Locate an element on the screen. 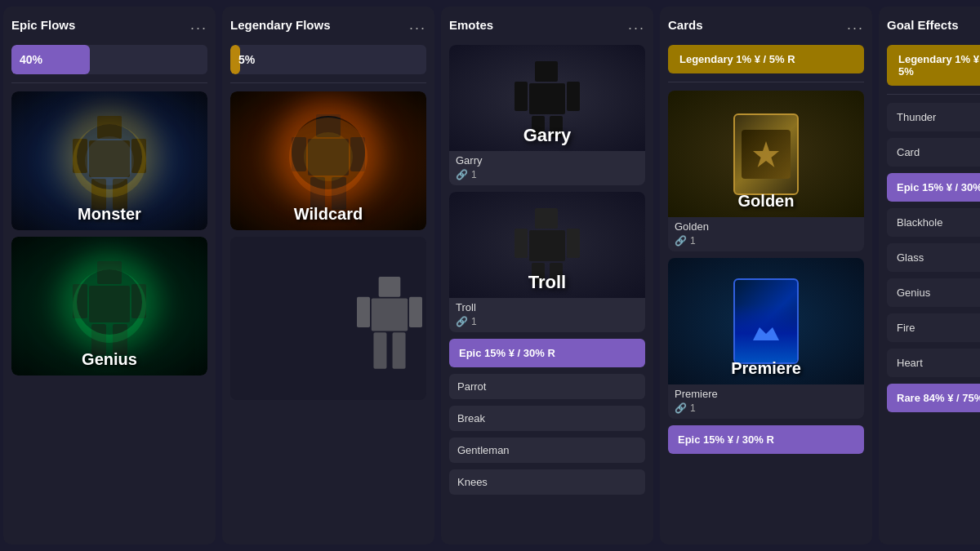  cards-legendary-badge: Legendary 1% ¥ / 5% R is located at coordinates (766, 59).